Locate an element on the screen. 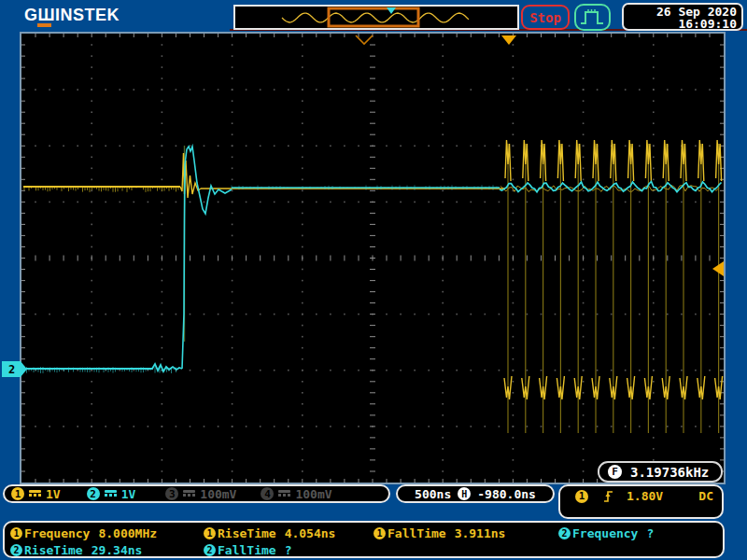 This screenshot has width=747, height=560. channel-3-status: 3 100mV is located at coordinates (201, 495).